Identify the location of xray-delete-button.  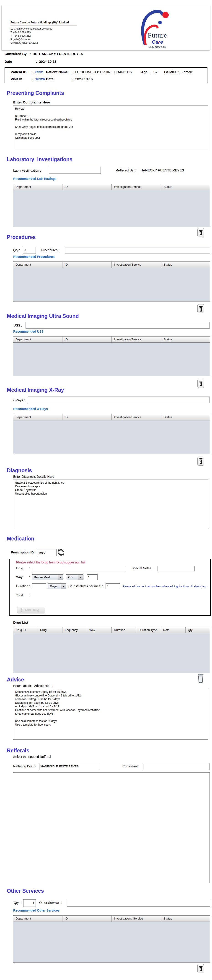
(201, 461).